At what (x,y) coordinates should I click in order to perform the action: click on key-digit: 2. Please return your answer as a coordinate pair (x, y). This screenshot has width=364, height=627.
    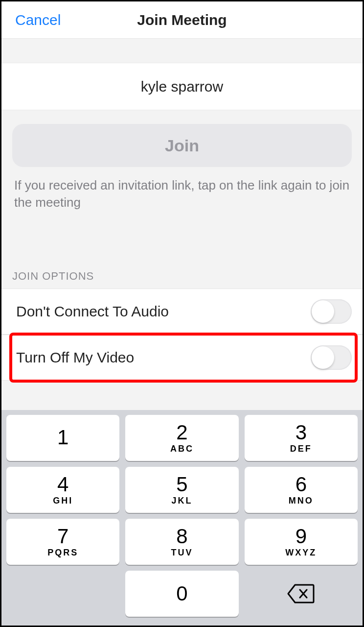
    Looking at the image, I should click on (182, 433).